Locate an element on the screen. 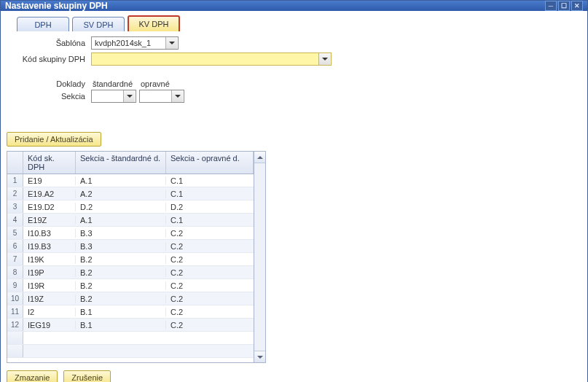  row-number: 2 is located at coordinates (15, 194).